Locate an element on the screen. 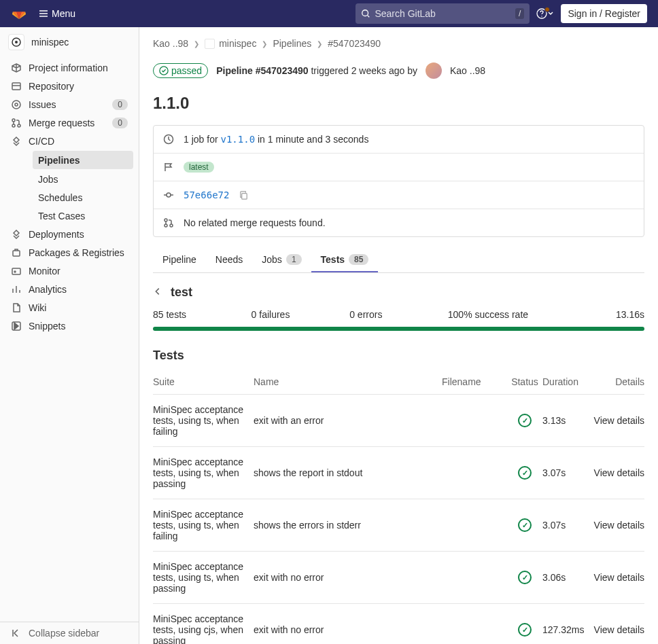 This screenshot has height=644, width=658. col-header-details: Details is located at coordinates (619, 382).